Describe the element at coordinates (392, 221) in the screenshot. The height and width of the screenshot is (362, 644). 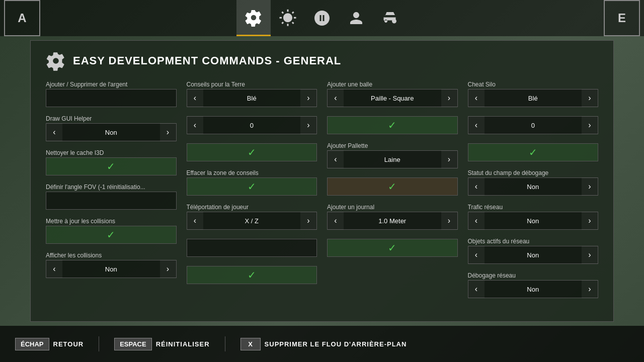
I see `add-log-value: 1.0 Meter` at that location.